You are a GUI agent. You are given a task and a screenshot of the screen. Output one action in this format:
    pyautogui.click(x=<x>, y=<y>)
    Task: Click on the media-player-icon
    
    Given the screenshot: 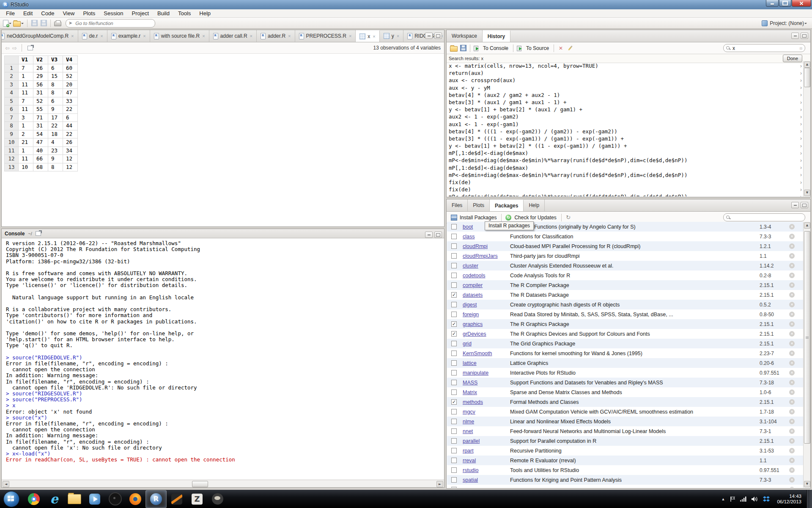 What is the action you would take?
    pyautogui.click(x=95, y=499)
    